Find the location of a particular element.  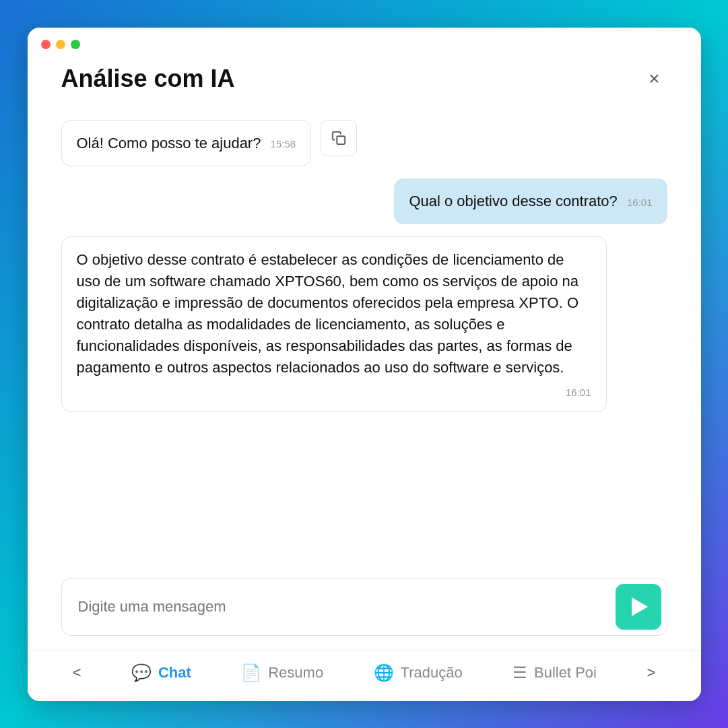

copy-btn-container is located at coordinates (339, 138).